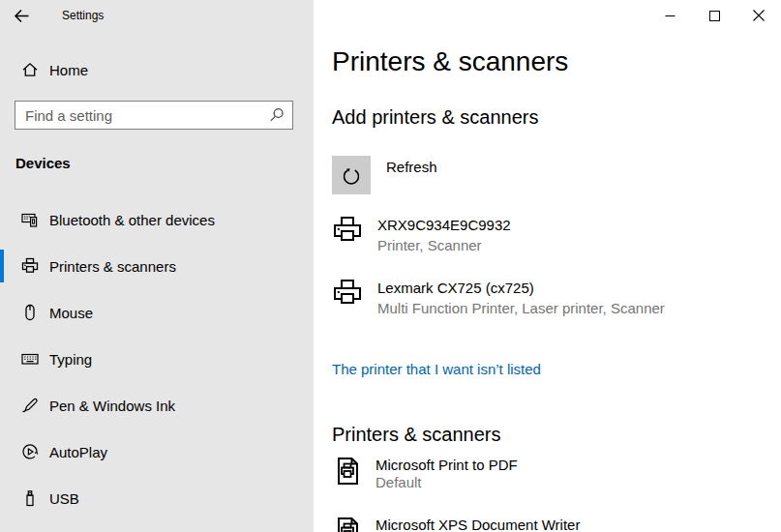  What do you see at coordinates (2, 266) in the screenshot?
I see `selected-indicator` at bounding box center [2, 266].